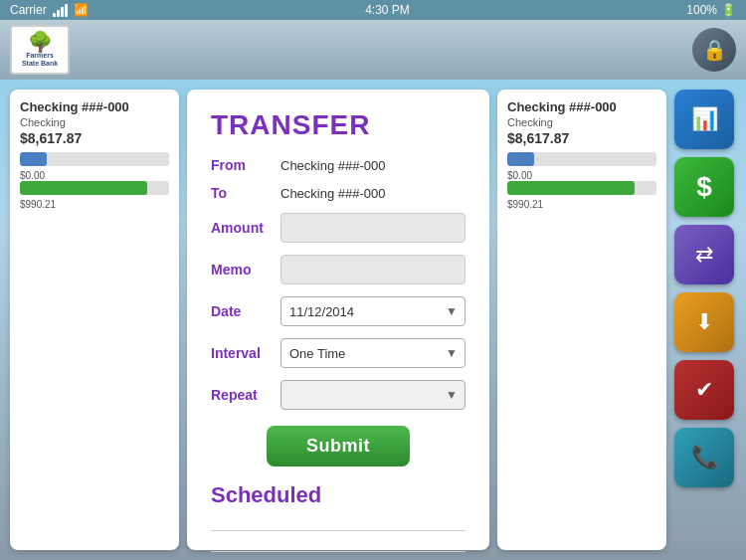 The width and height of the screenshot is (746, 560). What do you see at coordinates (704, 390) in the screenshot?
I see `check-icon: ✔` at bounding box center [704, 390].